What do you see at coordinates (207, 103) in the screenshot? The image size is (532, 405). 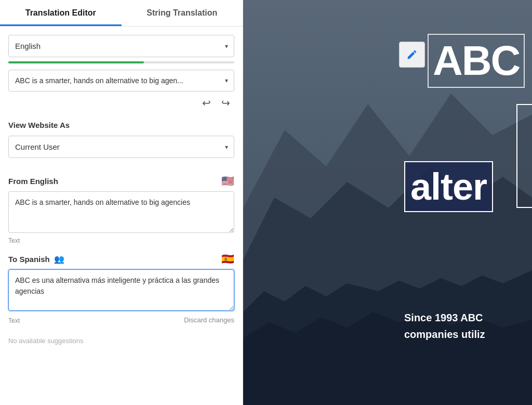 I see `undo-button: ↩` at bounding box center [207, 103].